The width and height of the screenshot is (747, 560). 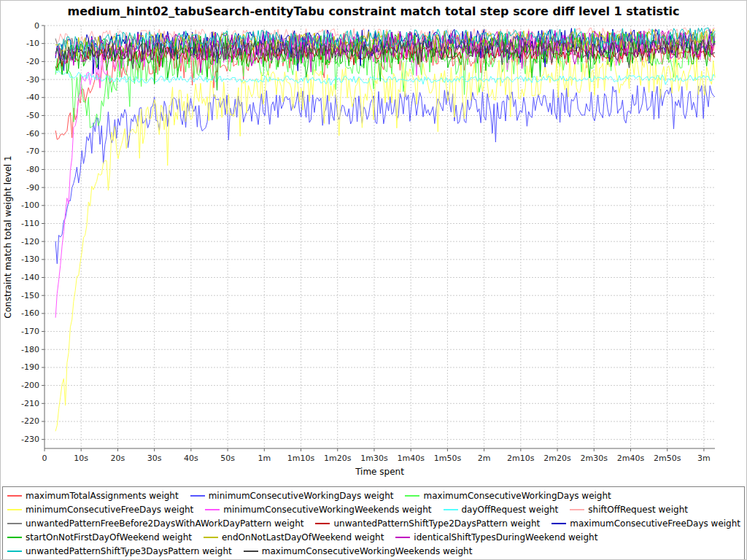 What do you see at coordinates (374, 551) in the screenshot?
I see `legend-row: unwantedPatternShiftType3DaysPattern wei…` at bounding box center [374, 551].